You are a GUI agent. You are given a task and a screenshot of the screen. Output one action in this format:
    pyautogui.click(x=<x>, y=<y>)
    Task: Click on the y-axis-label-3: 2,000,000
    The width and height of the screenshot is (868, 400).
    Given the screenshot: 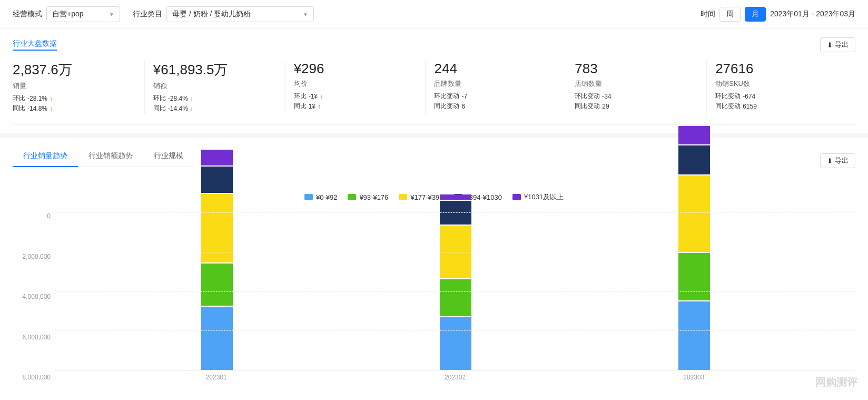 What is the action you would take?
    pyautogui.click(x=32, y=257)
    